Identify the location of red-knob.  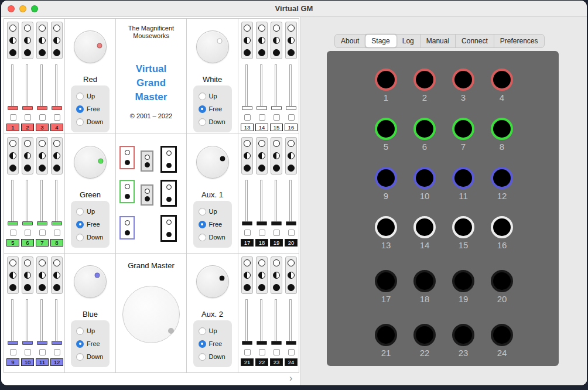
(90, 47).